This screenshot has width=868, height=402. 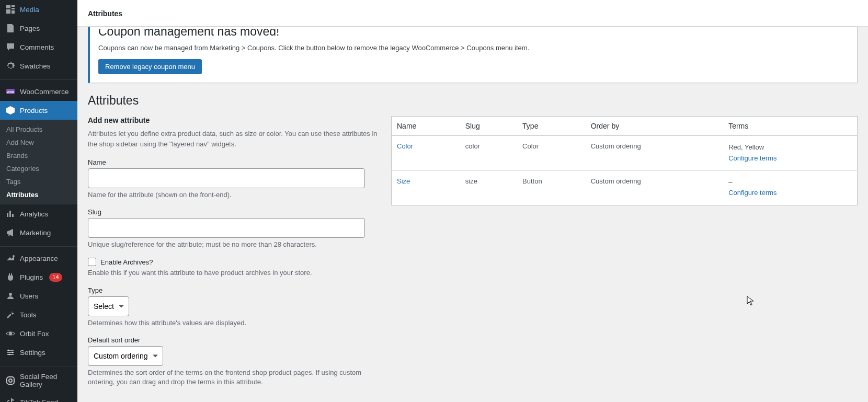 What do you see at coordinates (28, 315) in the screenshot?
I see `menu-label: Tools` at bounding box center [28, 315].